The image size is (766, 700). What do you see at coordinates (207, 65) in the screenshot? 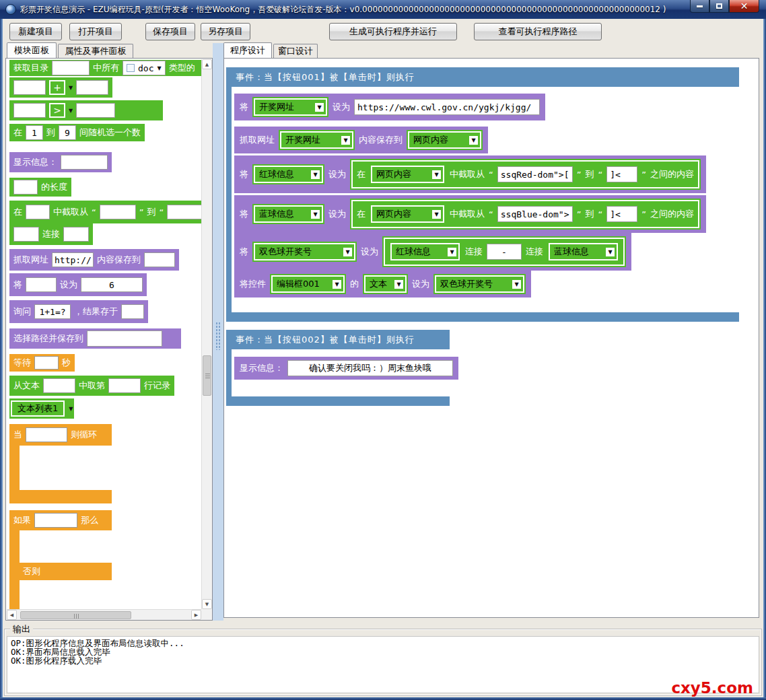
I see `scroll-up-icon: ▲` at bounding box center [207, 65].